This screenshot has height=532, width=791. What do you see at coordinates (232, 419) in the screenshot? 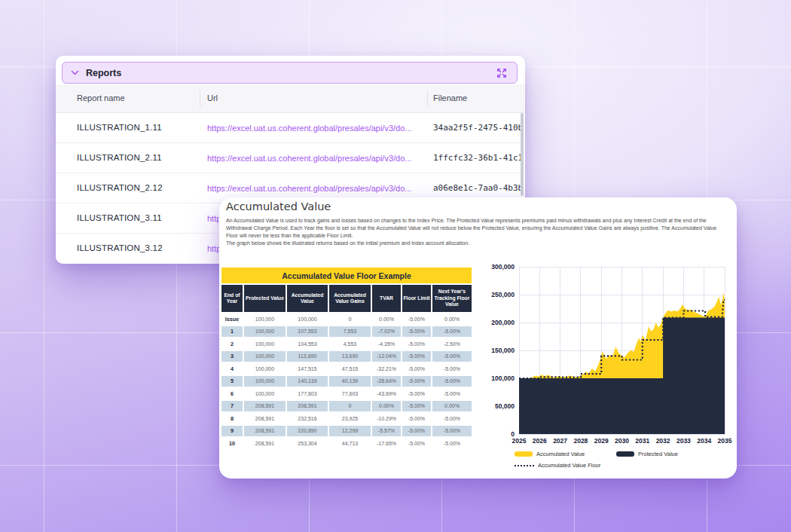
I see `floor-table-cell: 8` at bounding box center [232, 419].